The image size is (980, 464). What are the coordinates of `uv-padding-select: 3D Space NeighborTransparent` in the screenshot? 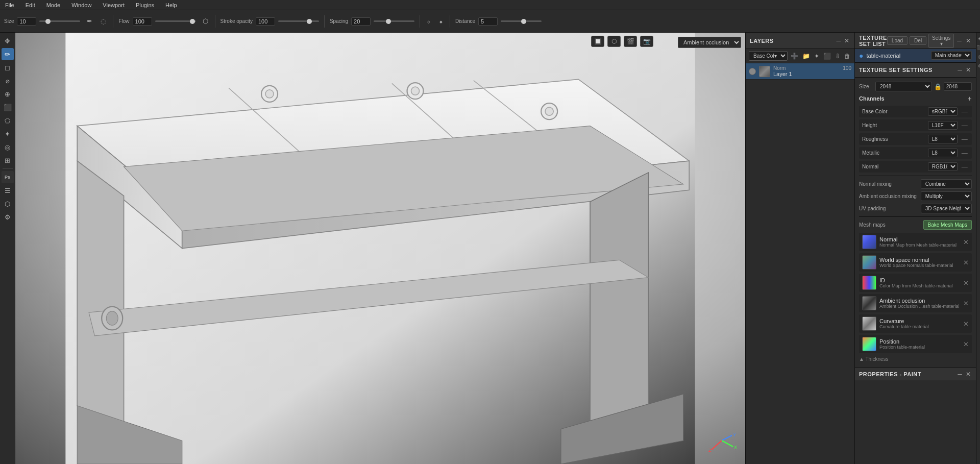 It's located at (946, 208).